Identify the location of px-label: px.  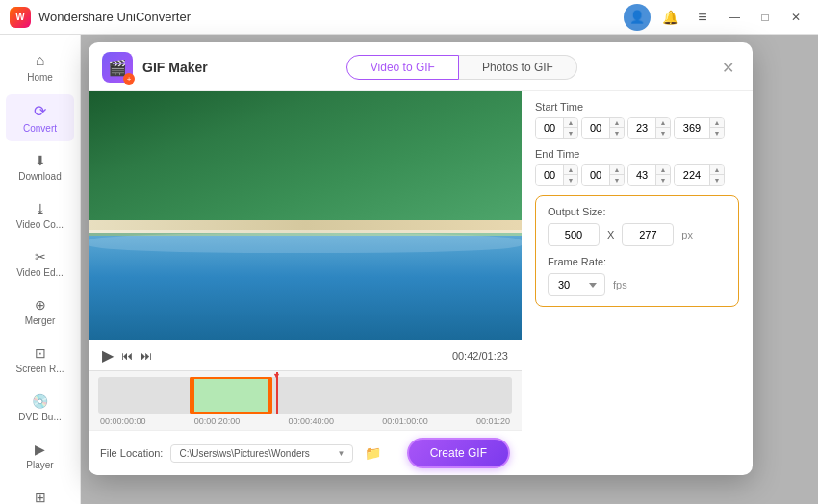
(687, 235).